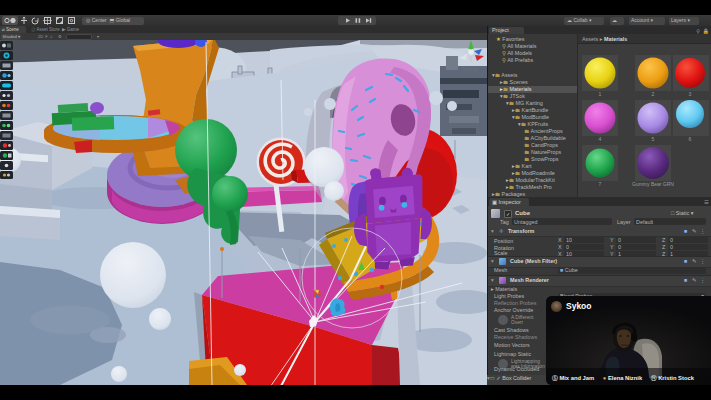  I want to click on svg-text: 1, so click(600, 94).